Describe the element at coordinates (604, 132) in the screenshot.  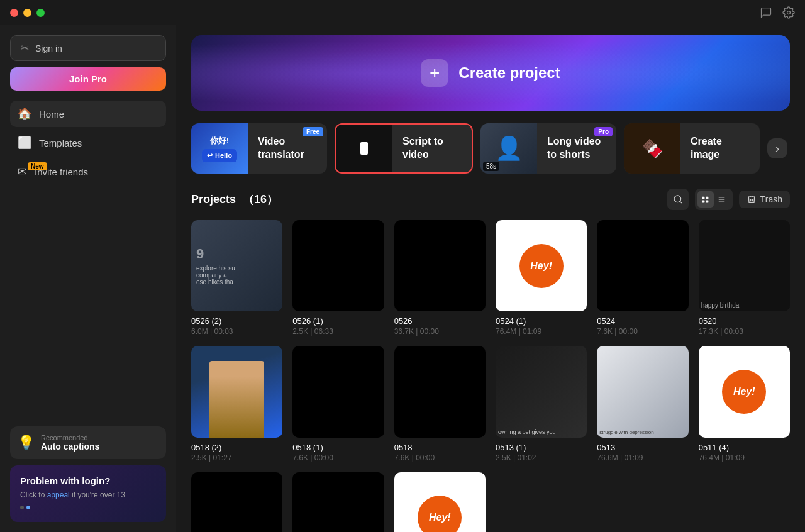
I see `long-video-badge: Pro` at that location.